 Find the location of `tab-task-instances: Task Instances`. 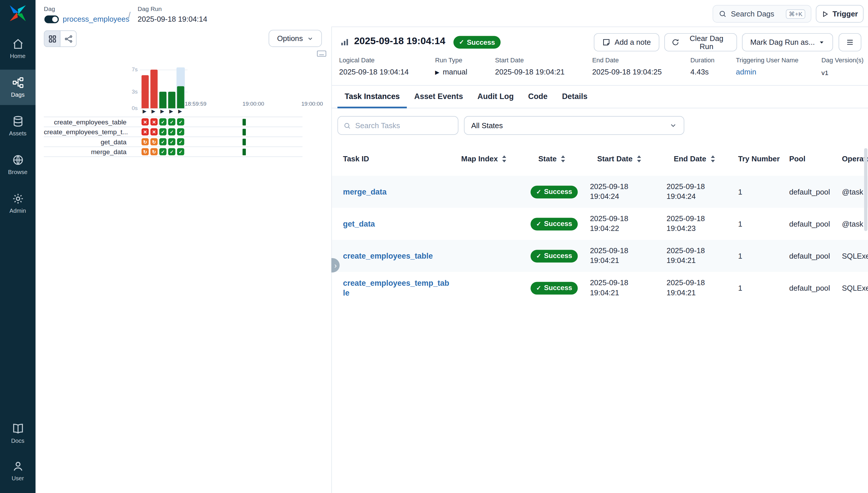

tab-task-instances: Task Instances is located at coordinates (372, 97).